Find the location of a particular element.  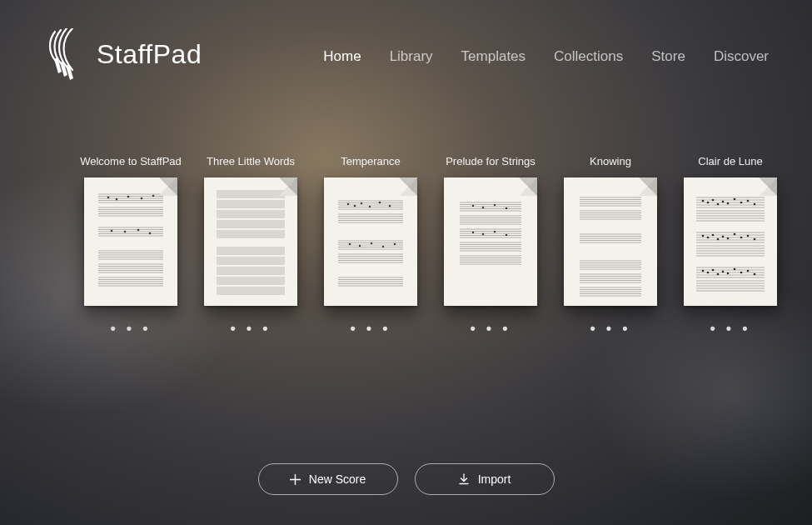

nav-home: Home is located at coordinates (341, 57).